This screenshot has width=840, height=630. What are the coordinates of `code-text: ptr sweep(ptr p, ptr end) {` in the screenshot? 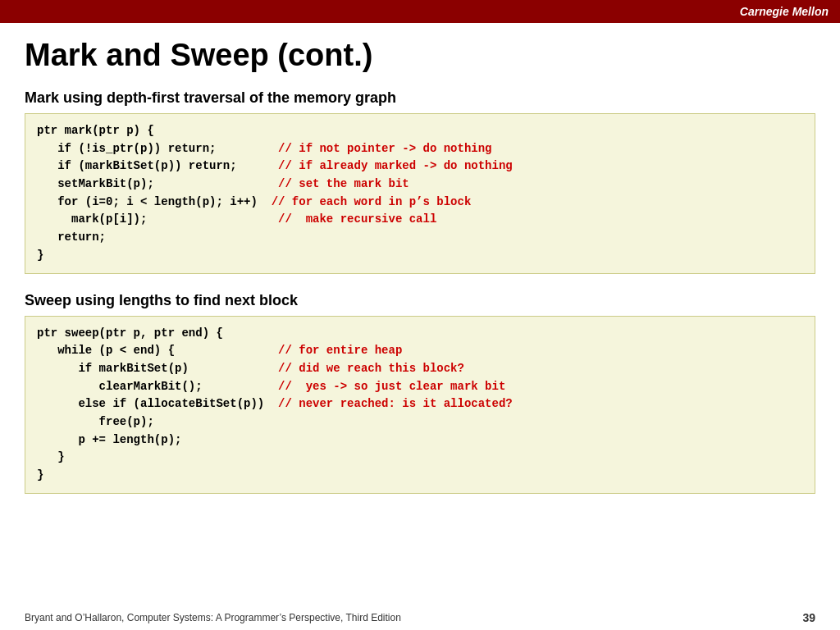 It's located at (130, 334).